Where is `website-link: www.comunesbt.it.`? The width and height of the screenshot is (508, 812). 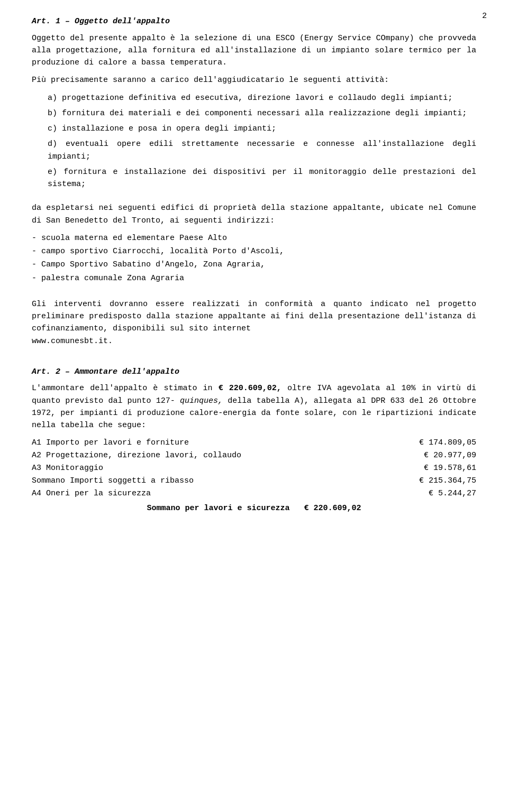
website-link: www.comunesbt.it. is located at coordinates (72, 342).